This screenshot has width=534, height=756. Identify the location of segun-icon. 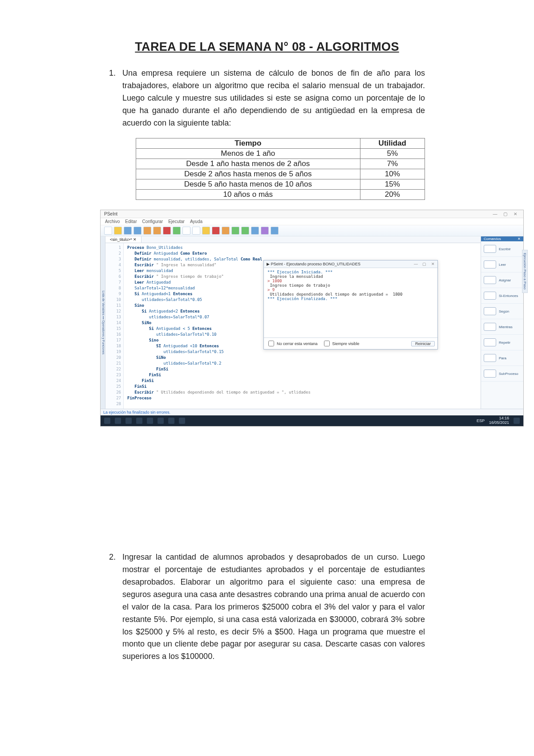
(490, 311).